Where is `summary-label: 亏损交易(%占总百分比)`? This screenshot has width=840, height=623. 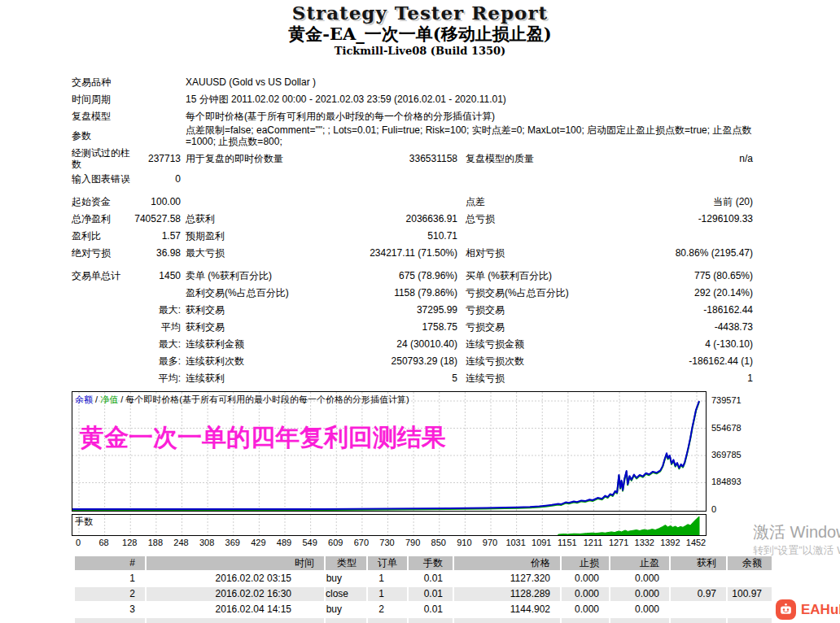
summary-label: 亏损交易(%占总百分比) is located at coordinates (531, 293).